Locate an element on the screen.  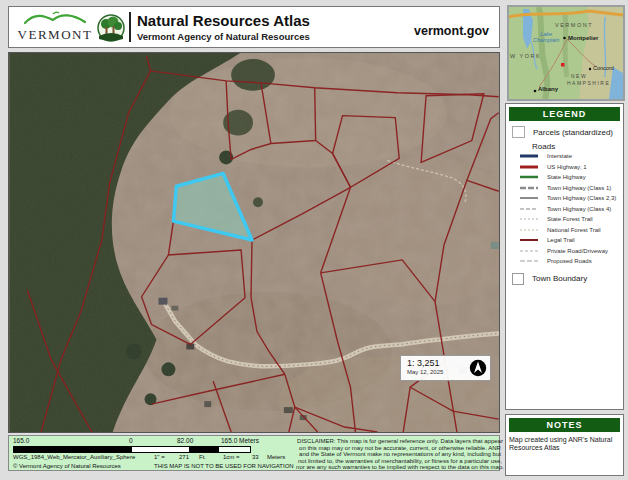
legend-item: Private Road/Driveway is located at coordinates (570, 252).